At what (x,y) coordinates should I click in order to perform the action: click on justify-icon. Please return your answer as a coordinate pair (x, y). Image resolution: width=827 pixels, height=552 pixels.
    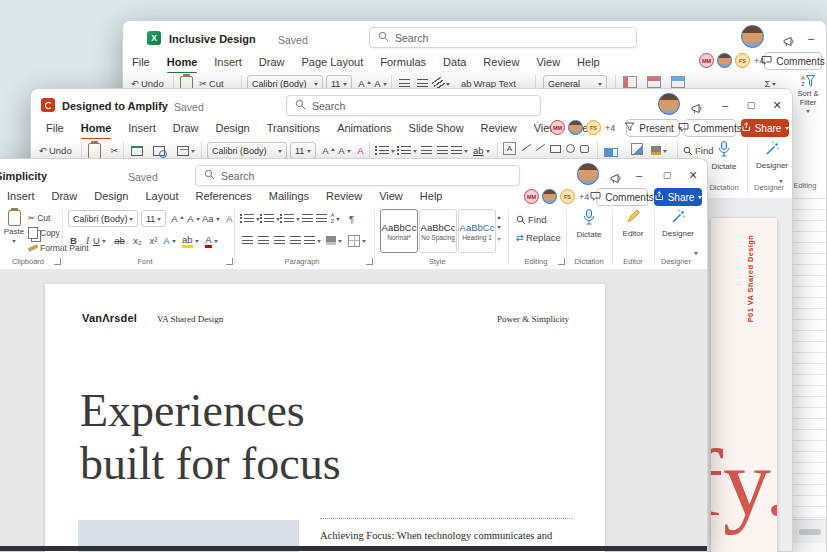
    Looking at the image, I should click on (296, 240).